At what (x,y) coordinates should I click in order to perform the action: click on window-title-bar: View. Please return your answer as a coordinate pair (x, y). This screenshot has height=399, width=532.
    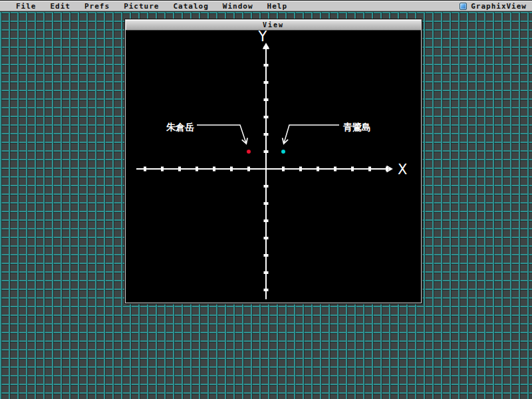
    Looking at the image, I should click on (273, 25).